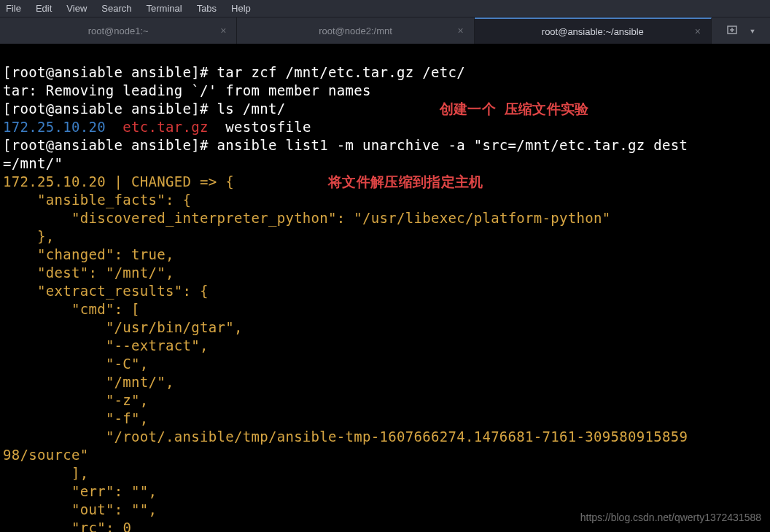  Describe the element at coordinates (93, 309) in the screenshot. I see `json-key: "cmd"` at that location.